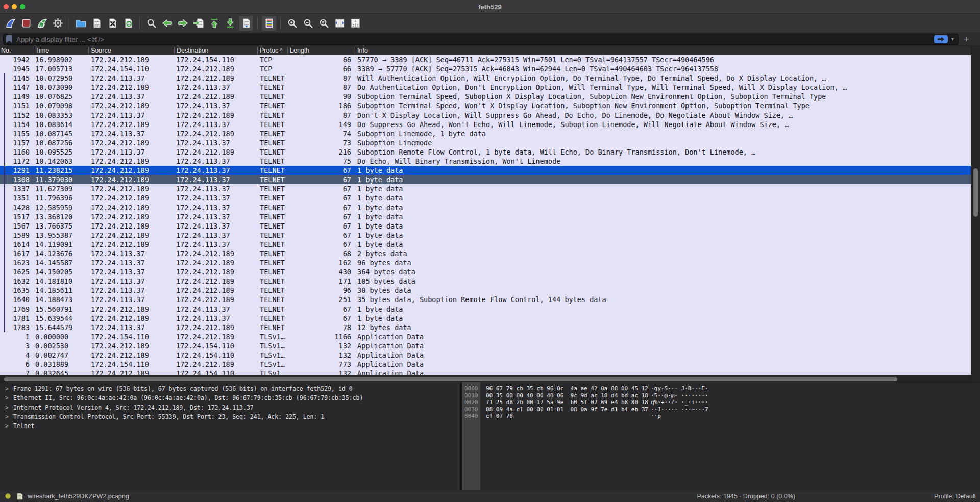 This screenshot has height=502, width=980. Describe the element at coordinates (485, 364) in the screenshot. I see `packet-row: 60.031889172.24.154.110172.24.212.189TLS…` at that location.